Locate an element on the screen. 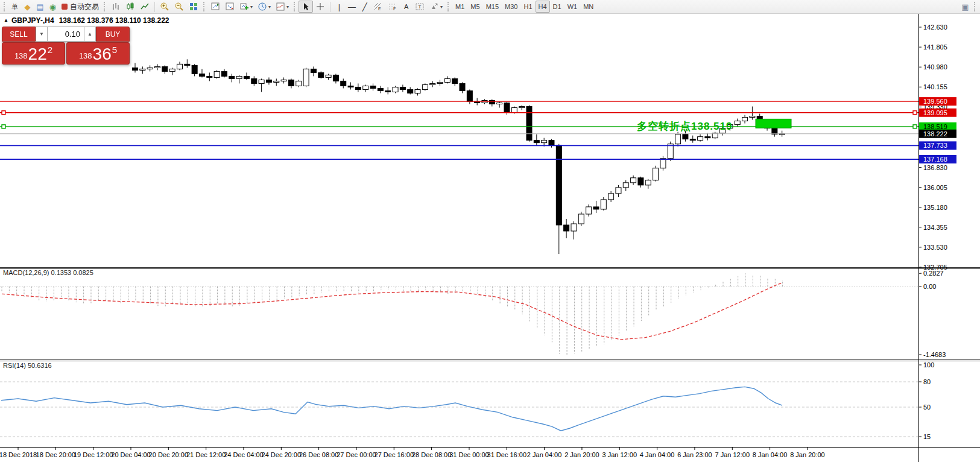 The height and width of the screenshot is (462, 980). new-order-icon: ◆ is located at coordinates (28, 7).